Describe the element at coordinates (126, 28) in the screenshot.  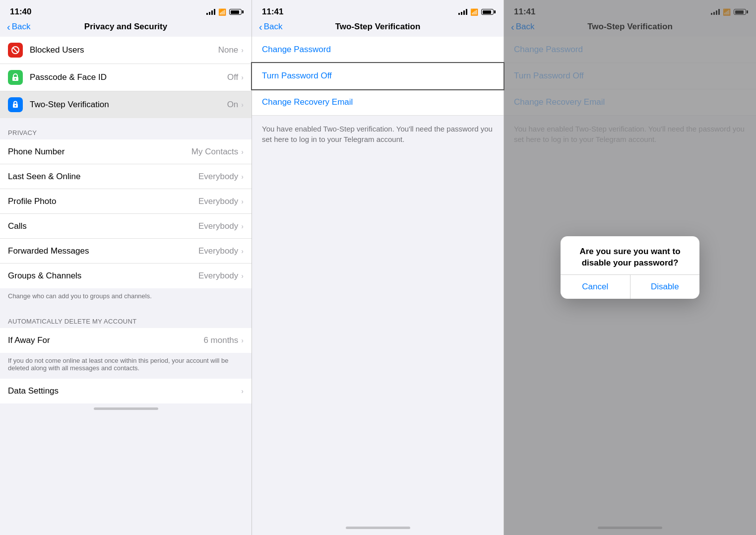
I see `nav-bar-1: ‹ Back Privacy and Security` at that location.